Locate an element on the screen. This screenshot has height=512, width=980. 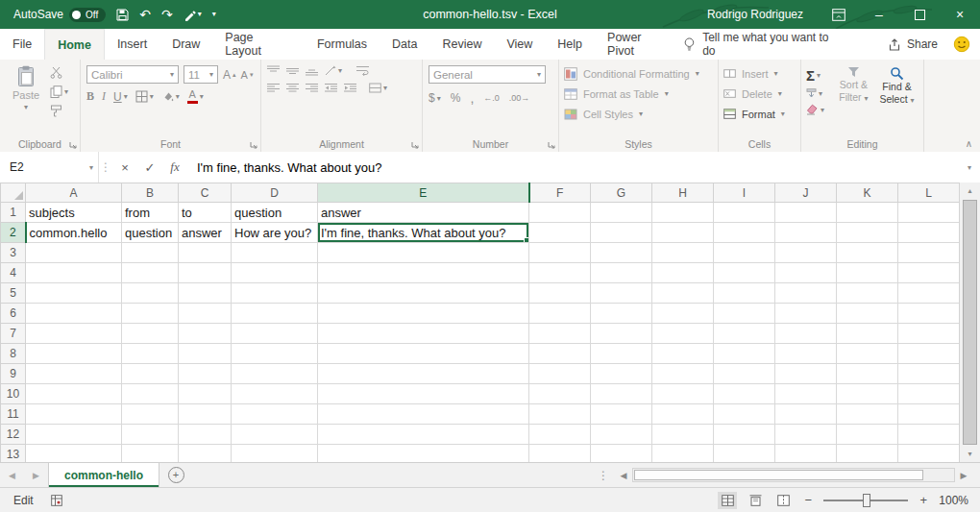
cell-D2: How are you? is located at coordinates (275, 232).